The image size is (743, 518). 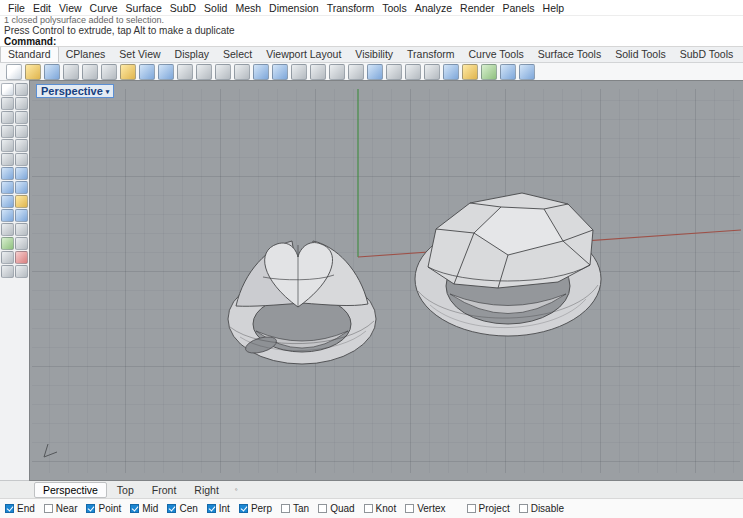 I want to click on object-properties-icon, so click(x=451, y=72).